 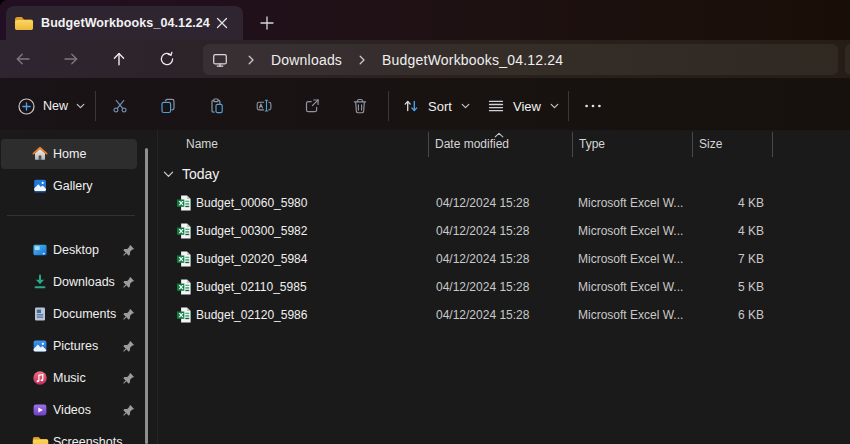 What do you see at coordinates (220, 60) in the screenshot?
I see `this-pc-monitor-icon` at bounding box center [220, 60].